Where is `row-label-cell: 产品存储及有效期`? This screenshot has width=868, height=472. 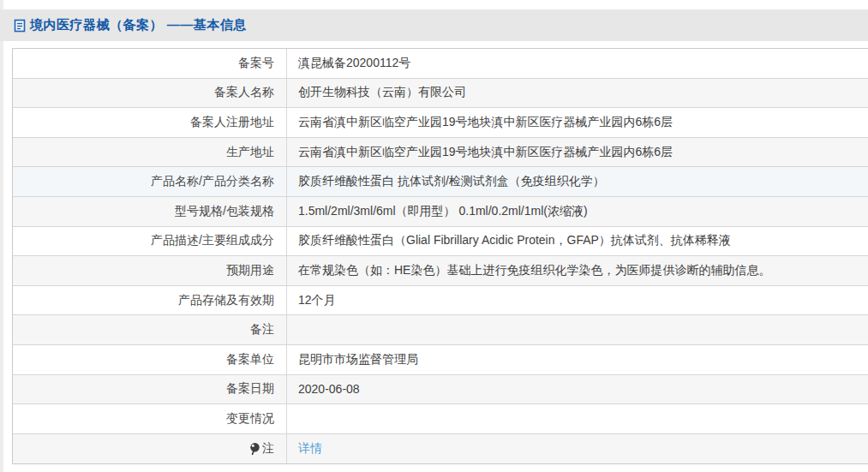
row-label-cell: 产品存储及有效期 is located at coordinates (150, 301).